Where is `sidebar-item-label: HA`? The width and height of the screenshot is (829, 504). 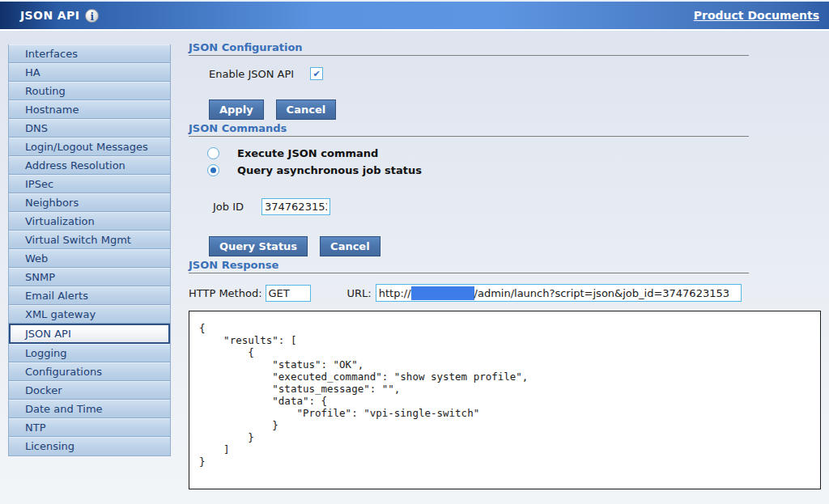
sidebar-item-label: HA is located at coordinates (32, 73).